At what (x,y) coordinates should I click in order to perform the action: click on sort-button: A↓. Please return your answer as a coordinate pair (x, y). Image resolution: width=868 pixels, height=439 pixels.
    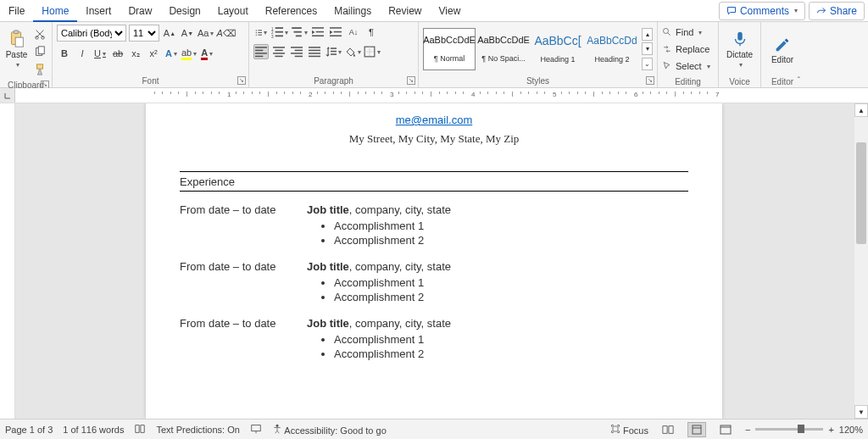
    Looking at the image, I should click on (353, 32).